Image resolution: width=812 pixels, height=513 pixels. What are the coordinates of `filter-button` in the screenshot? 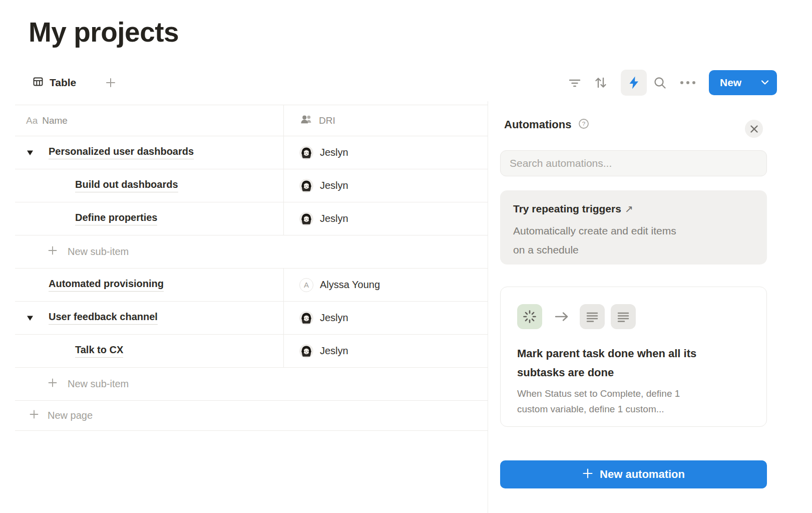 It's located at (575, 83).